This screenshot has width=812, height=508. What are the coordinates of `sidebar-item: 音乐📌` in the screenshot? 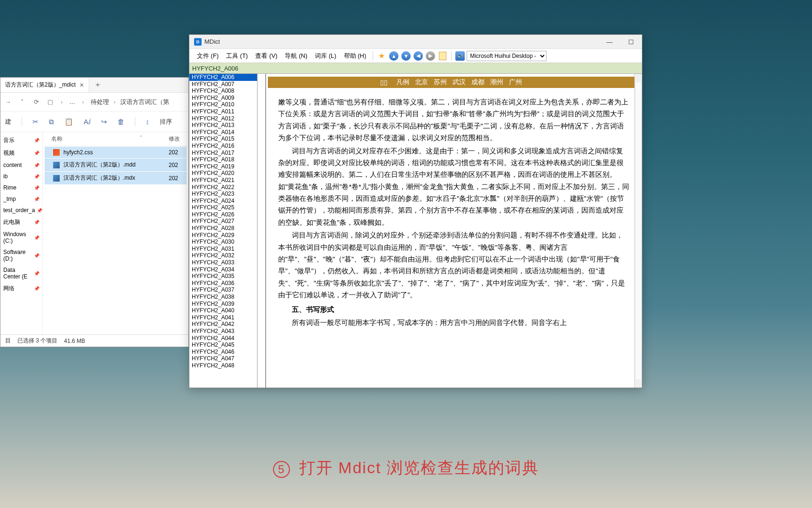 It's located at (22, 140).